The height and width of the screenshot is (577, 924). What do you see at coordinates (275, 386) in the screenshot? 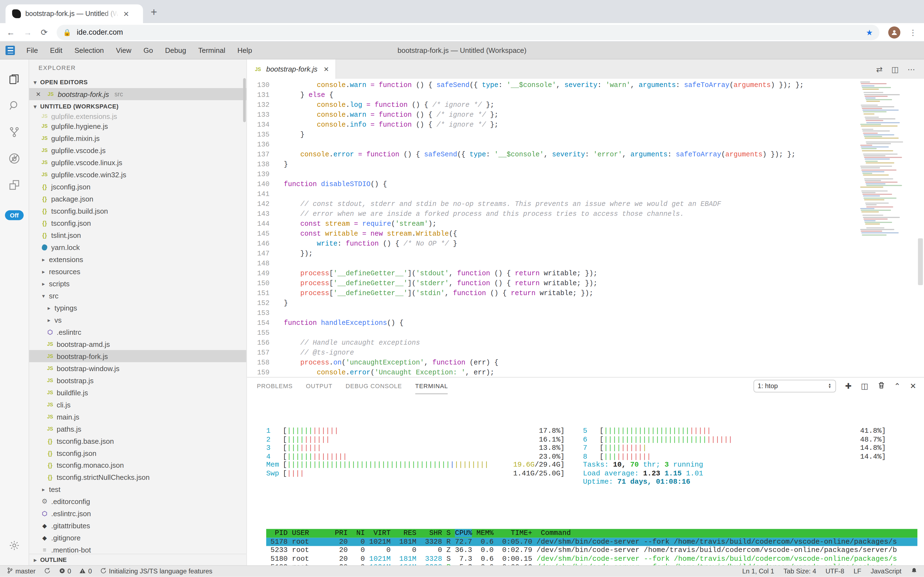
I see `tab-problems: PROBLEMS` at bounding box center [275, 386].